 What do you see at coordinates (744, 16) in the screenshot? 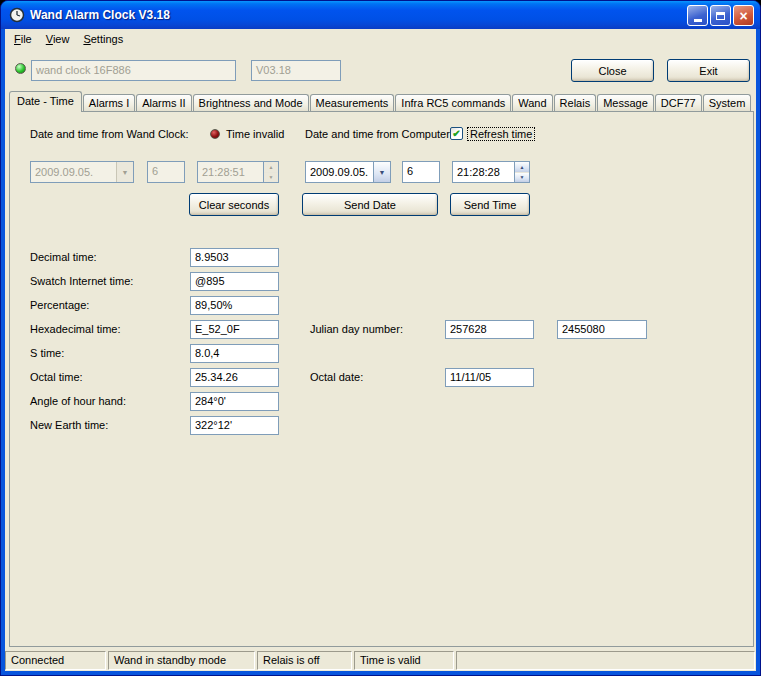
I see `close-window-button: ×` at bounding box center [744, 16].